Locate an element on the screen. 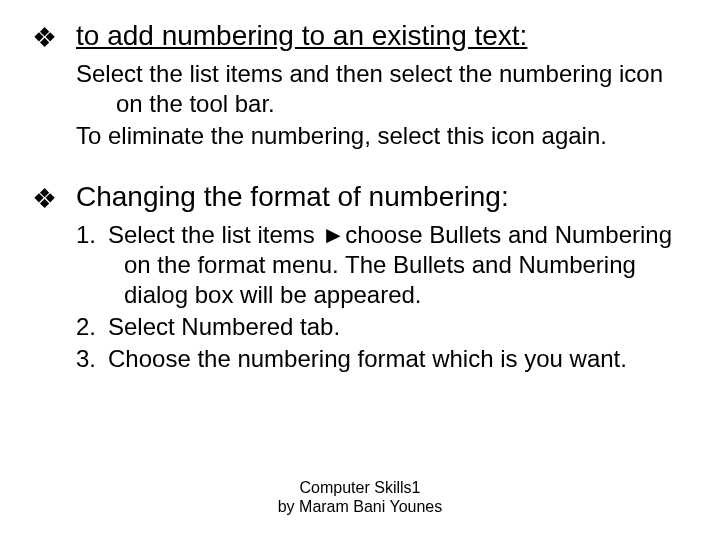 The height and width of the screenshot is (540, 720). heading-row: ❖ to add numbering to an existing text: is located at coordinates (355, 36).